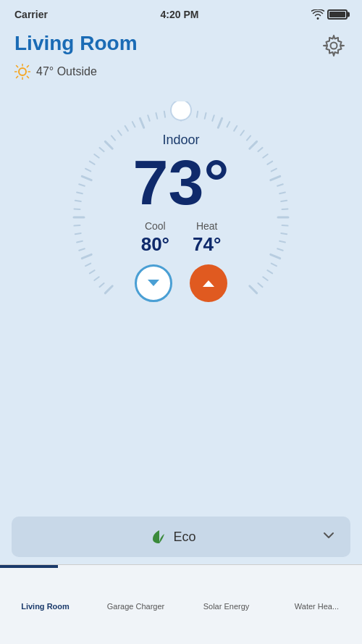  What do you see at coordinates (153, 283) in the screenshot?
I see `cool-down-button` at bounding box center [153, 283].